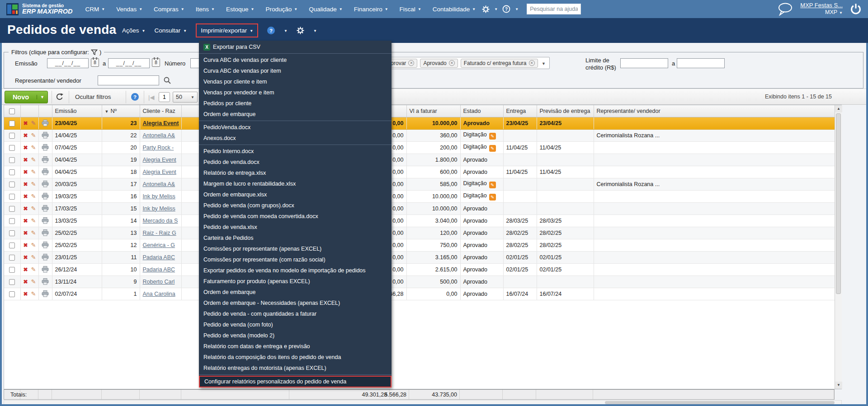 Image resolution: width=868 pixels, height=406 pixels. I want to click on menu-acoes: Ações▼, so click(134, 31).